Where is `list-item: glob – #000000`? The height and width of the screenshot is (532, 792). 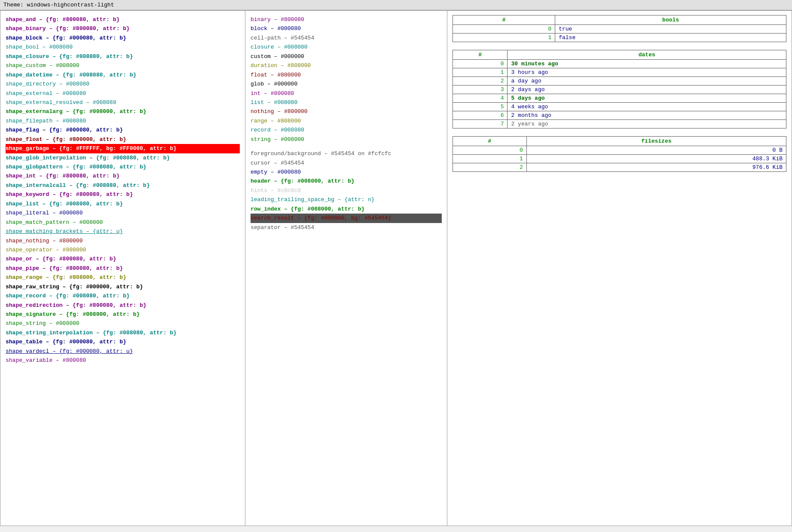 list-item: glob – #000000 is located at coordinates (346, 84).